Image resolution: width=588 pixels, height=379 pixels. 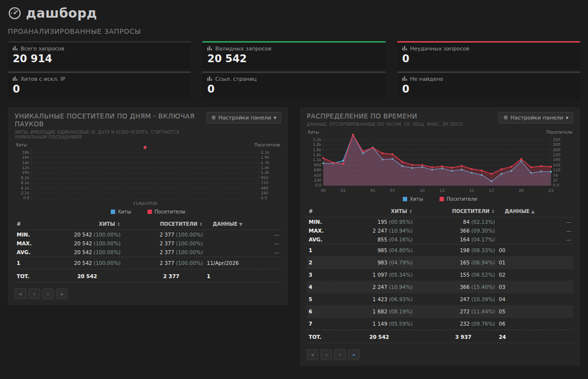 What do you see at coordinates (456, 262) in the screenshot?
I see `visitors-cell: 165 (06.94%)` at bounding box center [456, 262].